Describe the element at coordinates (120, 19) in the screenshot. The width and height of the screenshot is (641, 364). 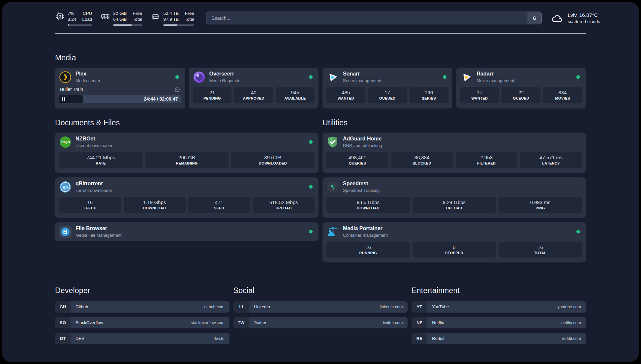
I see `memory-total-value: 64 GiB` at that location.